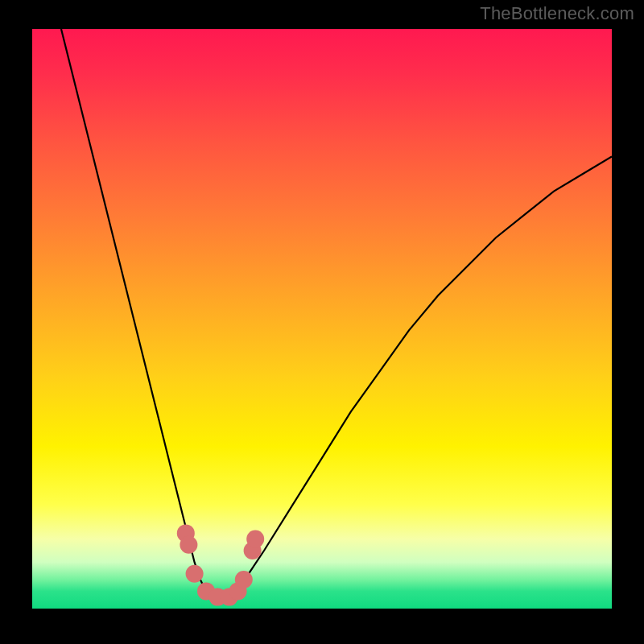 This screenshot has height=644, width=644. What do you see at coordinates (557, 14) in the screenshot?
I see `attribution-text: TheBottleneck.com` at bounding box center [557, 14].